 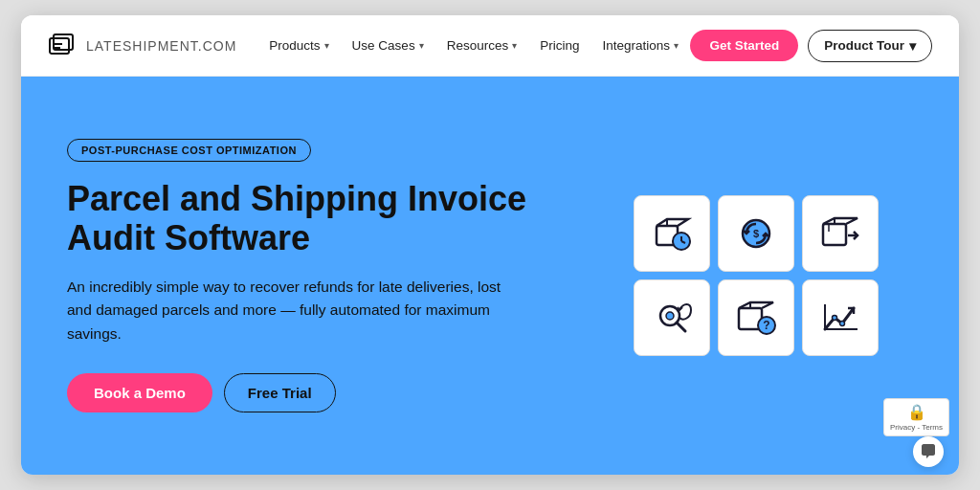 What do you see at coordinates (63, 46) in the screenshot?
I see `logo-icon` at bounding box center [63, 46].